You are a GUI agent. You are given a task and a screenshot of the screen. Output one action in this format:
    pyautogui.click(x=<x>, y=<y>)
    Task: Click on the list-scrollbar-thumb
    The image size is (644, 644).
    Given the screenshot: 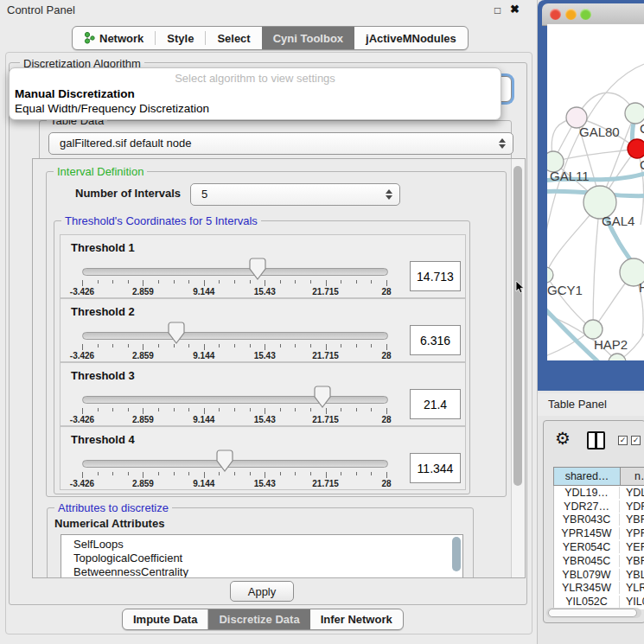 What is the action you would take?
    pyautogui.click(x=456, y=554)
    